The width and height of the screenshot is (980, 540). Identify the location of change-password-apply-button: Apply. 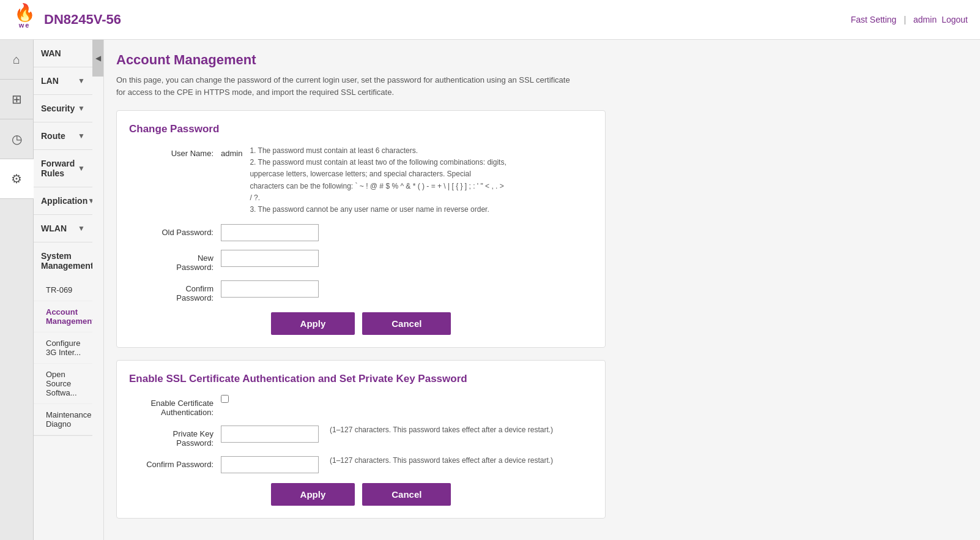
(313, 323).